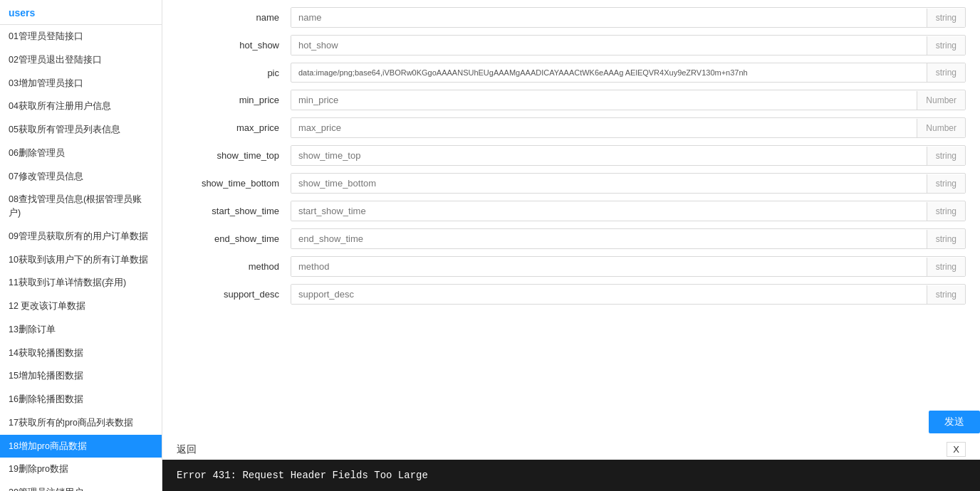 The height and width of the screenshot is (491, 980). What do you see at coordinates (946, 73) in the screenshot?
I see `field-type-badge-pic: string` at bounding box center [946, 73].